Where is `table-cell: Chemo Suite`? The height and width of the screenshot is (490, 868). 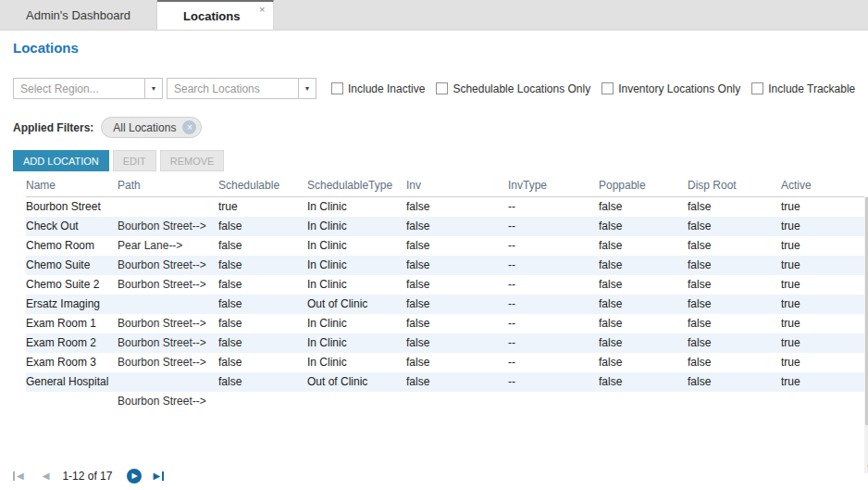
table-cell: Chemo Suite is located at coordinates (72, 265).